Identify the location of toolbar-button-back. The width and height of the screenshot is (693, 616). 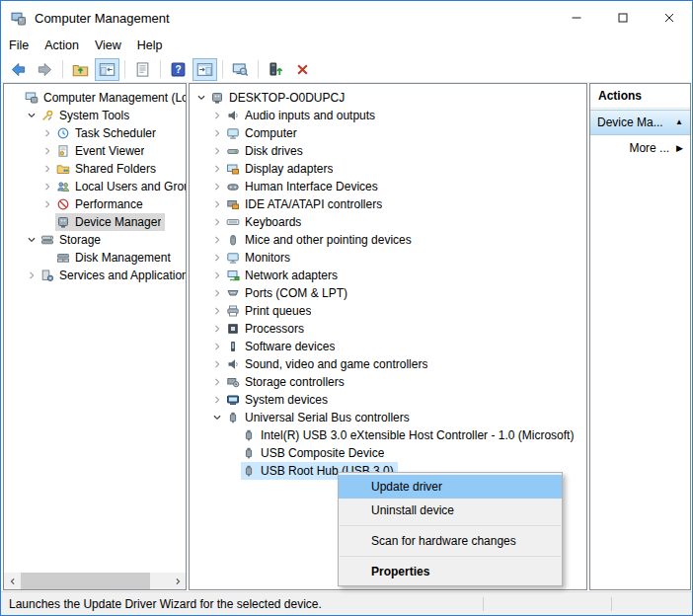
(18, 69).